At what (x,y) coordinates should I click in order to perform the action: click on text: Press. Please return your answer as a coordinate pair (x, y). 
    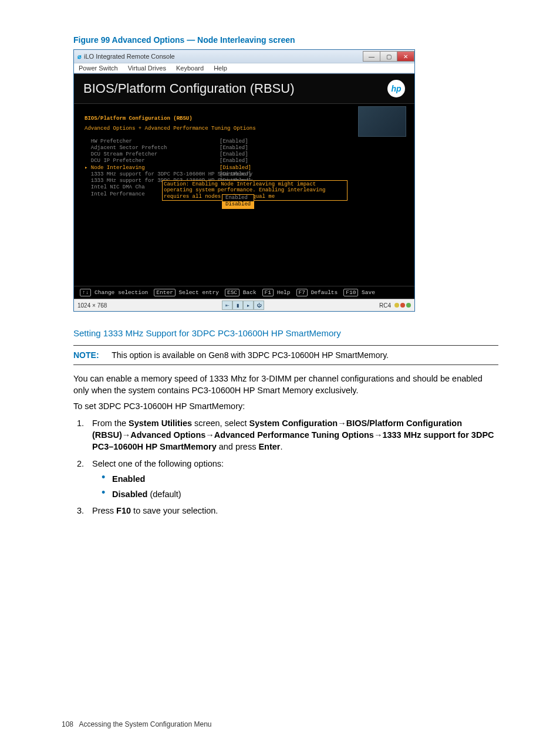
    Looking at the image, I should click on (104, 511).